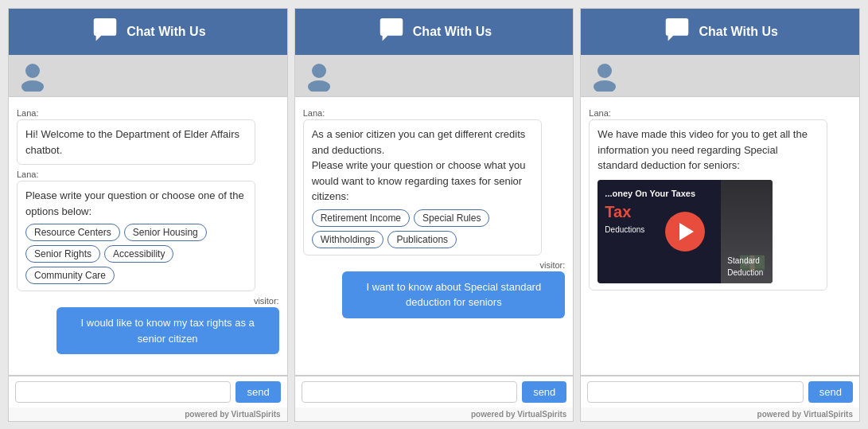 Image resolution: width=868 pixels, height=429 pixels. What do you see at coordinates (348, 240) in the screenshot?
I see `option-btn-withholdings: Withholdings` at bounding box center [348, 240].